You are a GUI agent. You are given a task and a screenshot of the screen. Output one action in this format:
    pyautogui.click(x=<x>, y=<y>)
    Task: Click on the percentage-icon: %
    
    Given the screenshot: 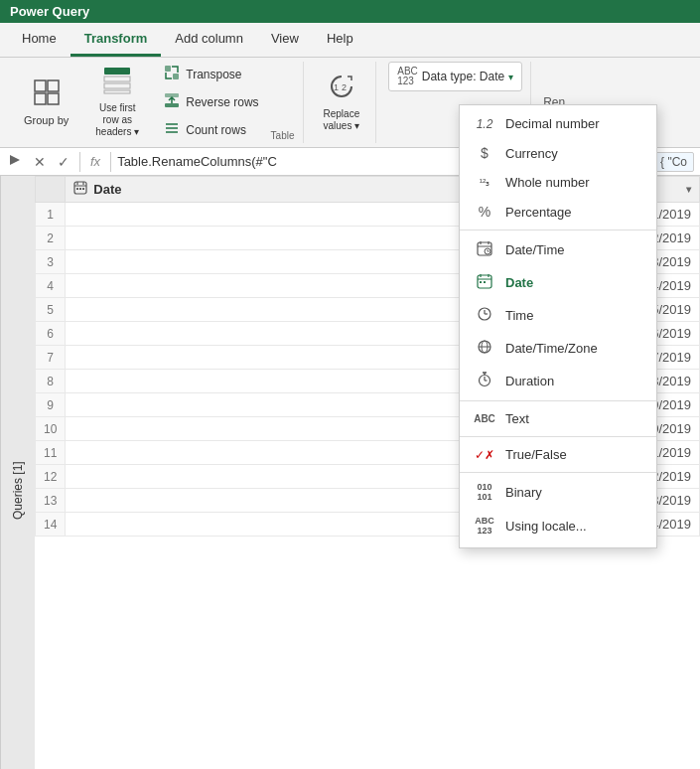 What is the action you would take?
    pyautogui.click(x=485, y=212)
    